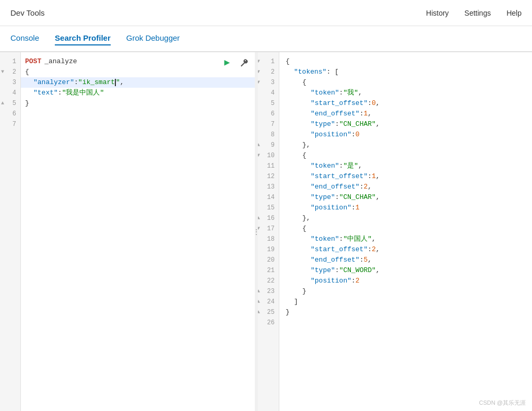  What do you see at coordinates (406, 229) in the screenshot?
I see `out-line-17: {` at bounding box center [406, 229].